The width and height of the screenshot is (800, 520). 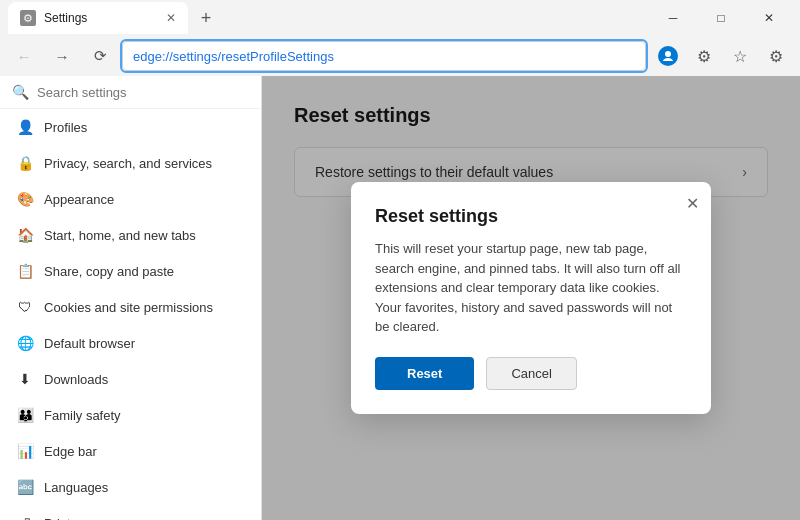 What do you see at coordinates (531, 374) in the screenshot?
I see `dialog-actions: Reset Cancel` at bounding box center [531, 374].